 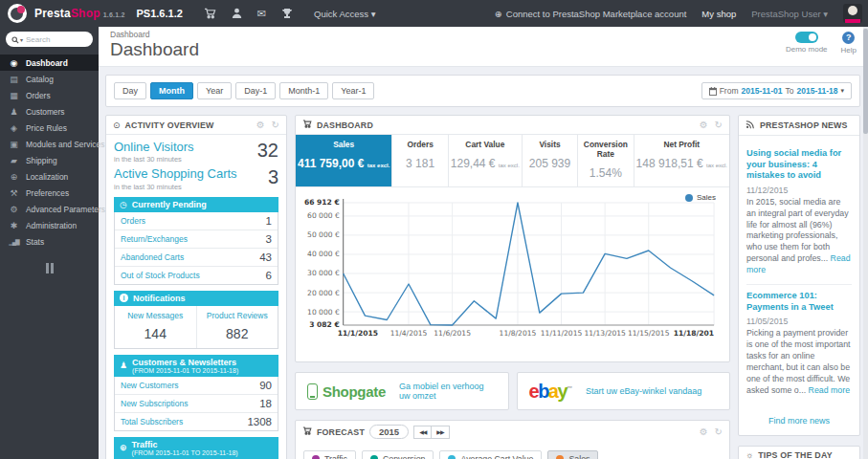 What do you see at coordinates (13, 96) in the screenshot?
I see `orders-icon: ▦` at bounding box center [13, 96].